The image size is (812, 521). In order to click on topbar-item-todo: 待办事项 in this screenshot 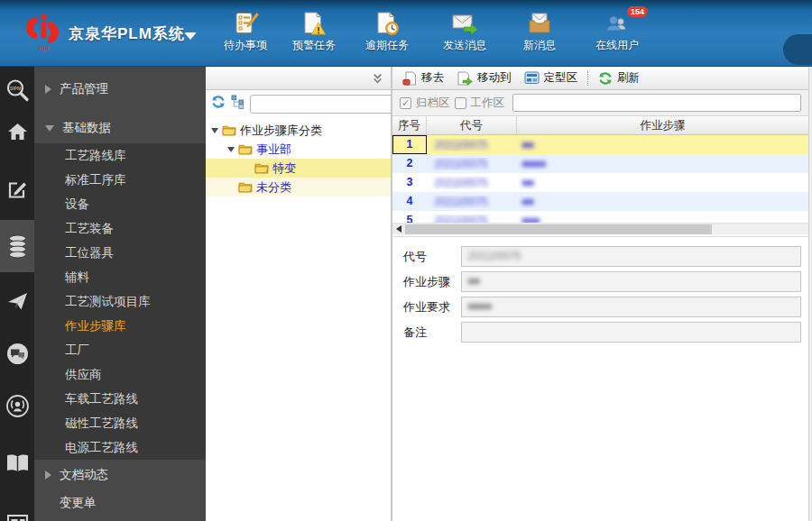, I will do `click(245, 34)`.